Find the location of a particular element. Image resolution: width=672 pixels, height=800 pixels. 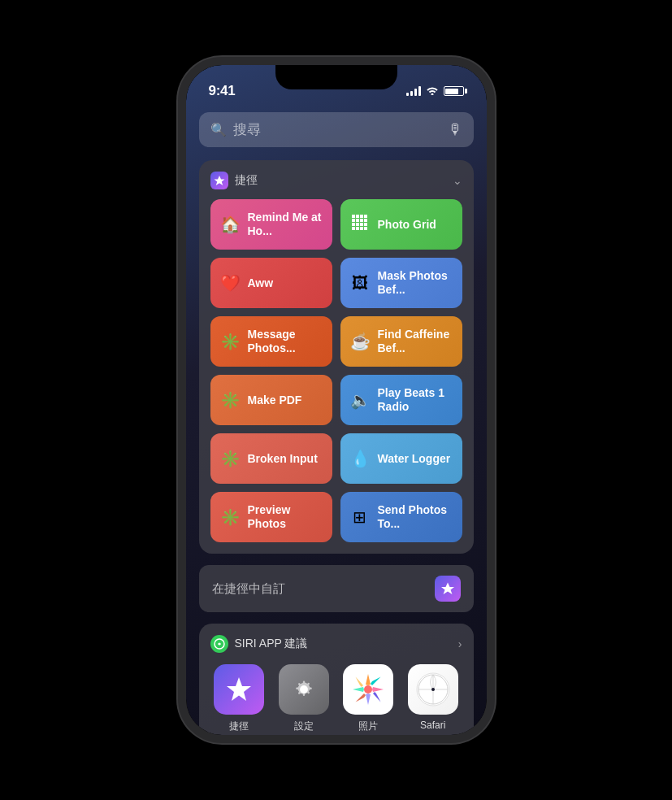

siri-app-settings: 設定 is located at coordinates (304, 699).